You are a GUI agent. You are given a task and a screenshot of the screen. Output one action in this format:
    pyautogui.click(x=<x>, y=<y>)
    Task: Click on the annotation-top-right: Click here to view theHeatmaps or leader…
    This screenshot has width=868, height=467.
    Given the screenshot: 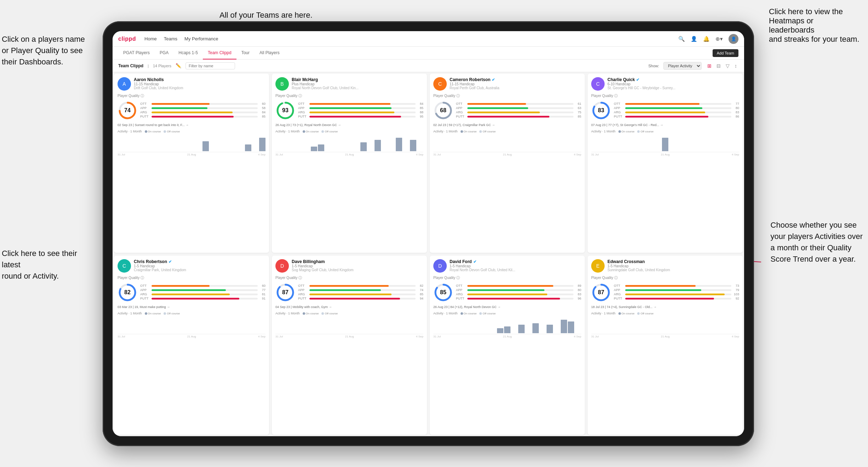 What is the action you would take?
    pyautogui.click(x=815, y=25)
    